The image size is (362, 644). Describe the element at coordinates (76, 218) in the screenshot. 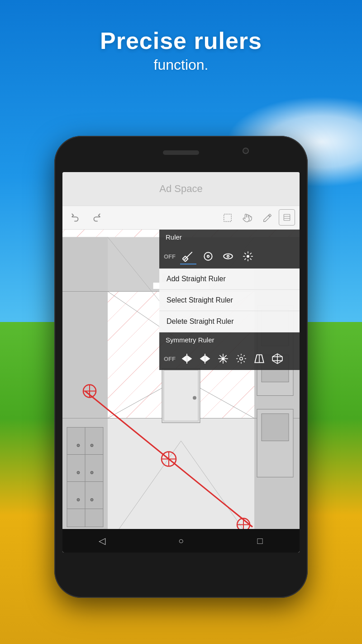

I see `undo-button` at that location.